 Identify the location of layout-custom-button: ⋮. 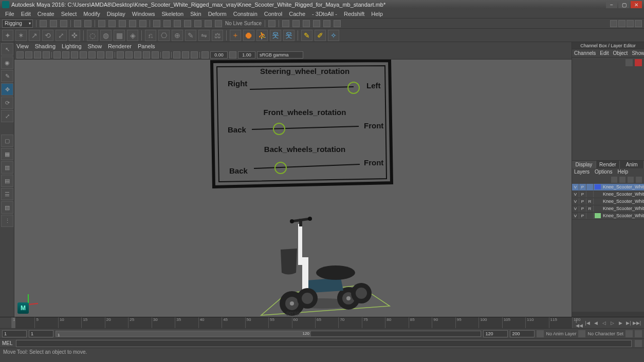
(7, 221).